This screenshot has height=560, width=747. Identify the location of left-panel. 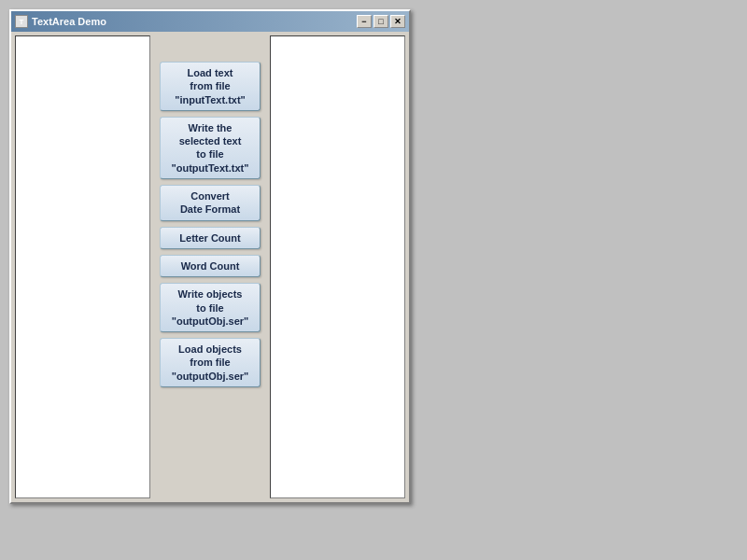
(82, 267).